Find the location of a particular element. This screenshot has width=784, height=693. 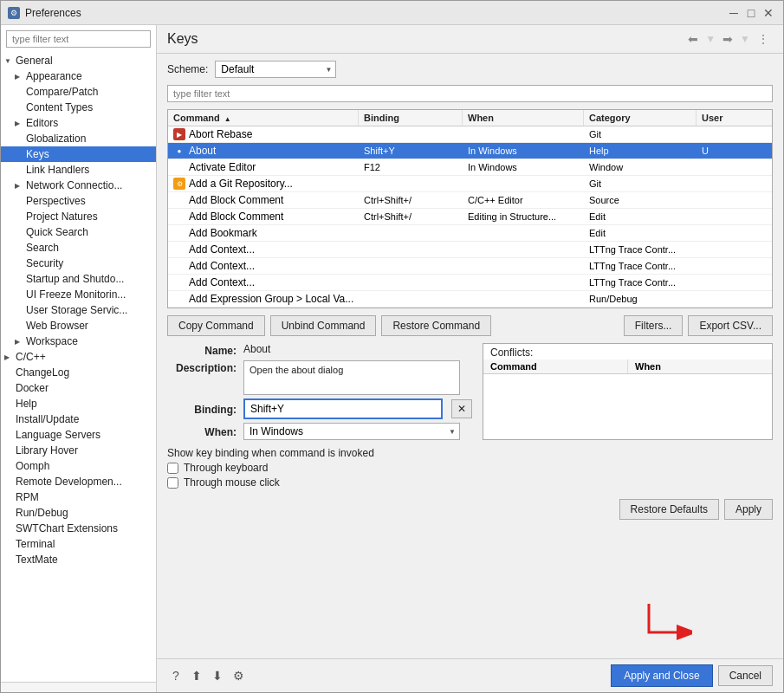

cell-binding: Shift+Y is located at coordinates (411, 151).